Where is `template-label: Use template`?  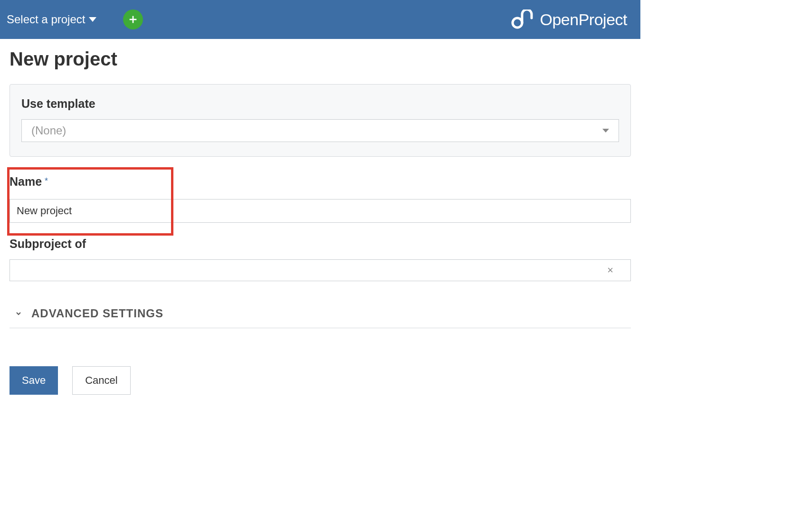 template-label: Use template is located at coordinates (320, 104).